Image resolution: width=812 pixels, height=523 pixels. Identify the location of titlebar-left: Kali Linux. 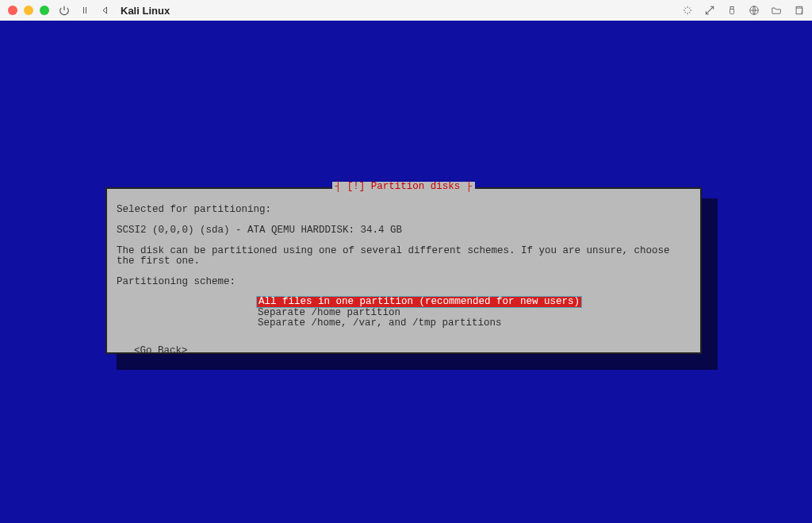
(89, 11).